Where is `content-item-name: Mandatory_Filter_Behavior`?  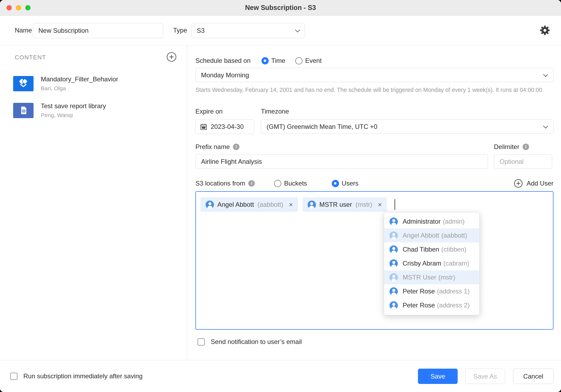 content-item-name: Mandatory_Filter_Behavior is located at coordinates (79, 79).